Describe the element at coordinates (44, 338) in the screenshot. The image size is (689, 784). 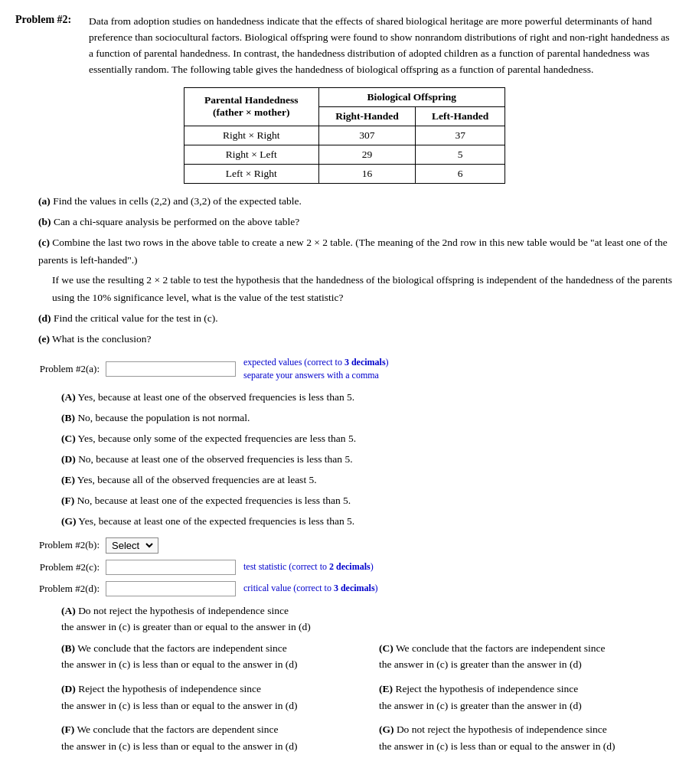
I see `part-e-label: (e)` at that location.